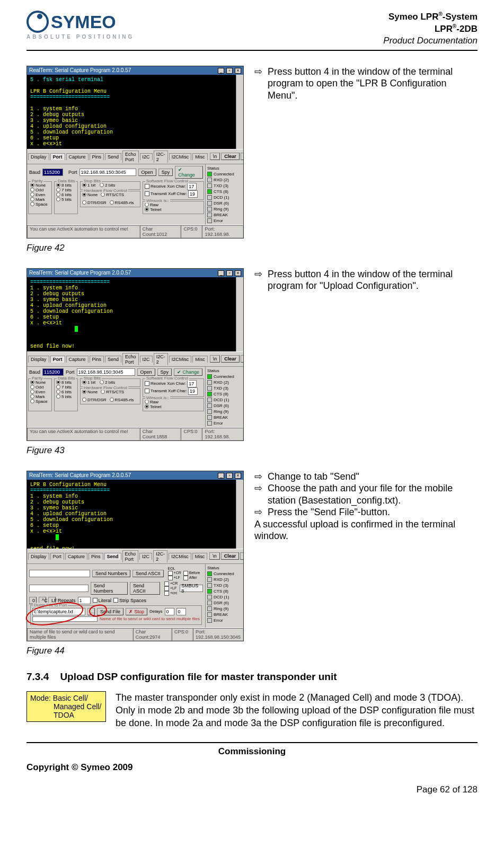 The height and width of the screenshot is (847, 504). Describe the element at coordinates (191, 588) in the screenshot. I see `smbus-select: SMBUS 8` at that location.